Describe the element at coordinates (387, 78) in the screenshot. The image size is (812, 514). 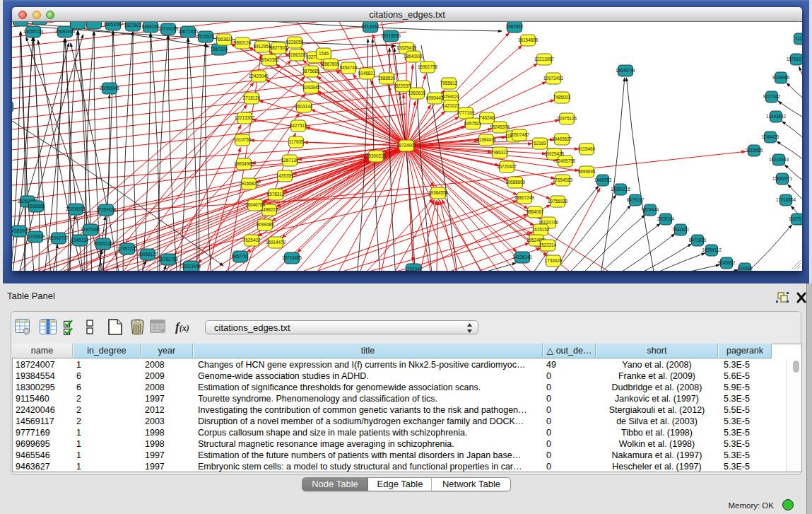
I see `svg-text: 1588520` at that location.